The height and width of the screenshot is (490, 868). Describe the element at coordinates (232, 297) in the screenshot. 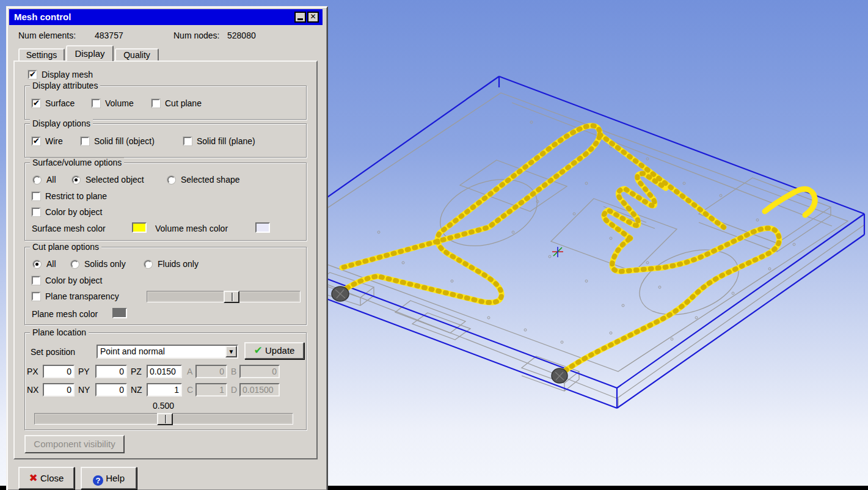

I see `plane-transparency-slider-thumb` at that location.